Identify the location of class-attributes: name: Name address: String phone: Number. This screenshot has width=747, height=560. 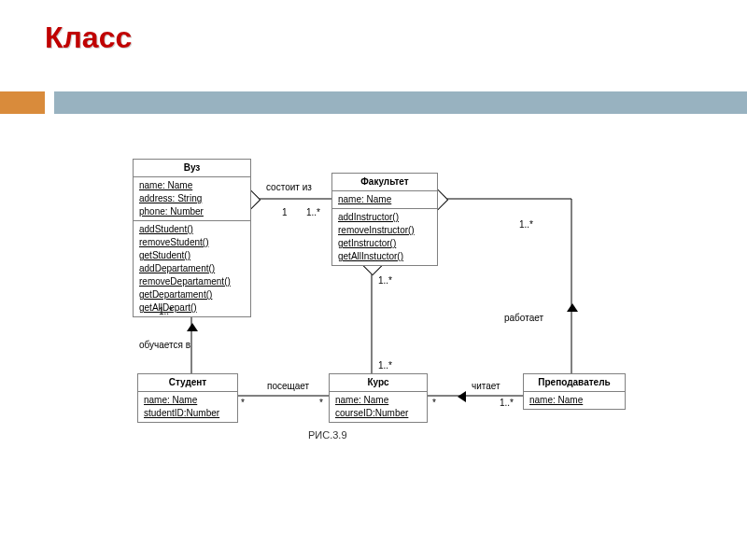
(192, 200).